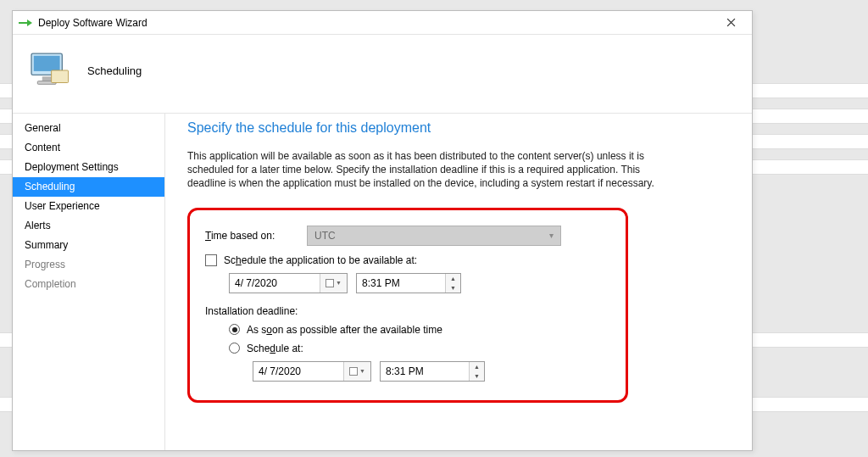 This screenshot has width=868, height=457. I want to click on deadline-date-value: 4/ 7/2020, so click(298, 371).